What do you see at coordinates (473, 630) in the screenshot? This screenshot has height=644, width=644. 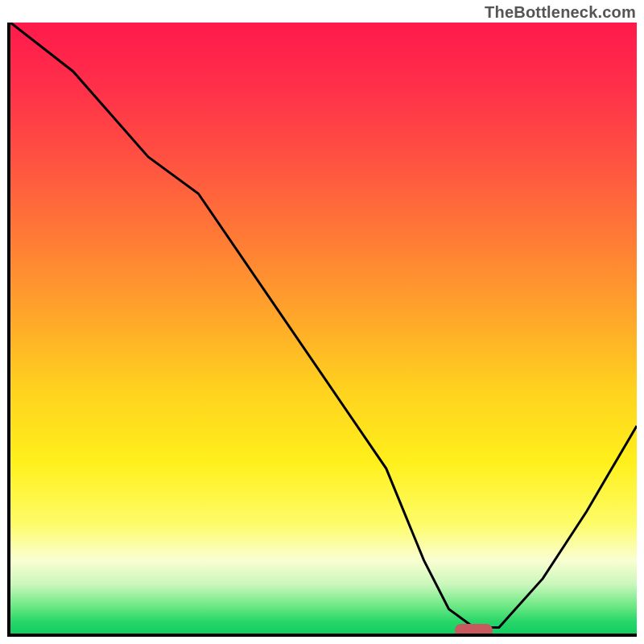 I see `optimal-point-marker` at bounding box center [473, 630].